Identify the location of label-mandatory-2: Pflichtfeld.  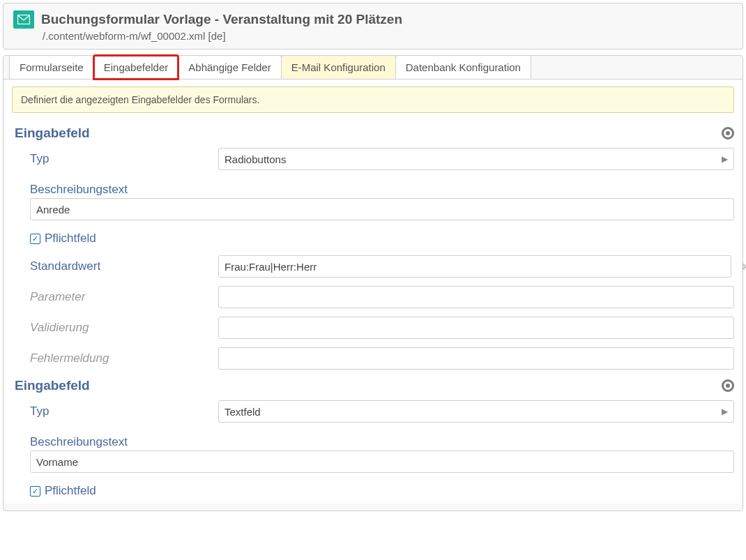
(70, 491).